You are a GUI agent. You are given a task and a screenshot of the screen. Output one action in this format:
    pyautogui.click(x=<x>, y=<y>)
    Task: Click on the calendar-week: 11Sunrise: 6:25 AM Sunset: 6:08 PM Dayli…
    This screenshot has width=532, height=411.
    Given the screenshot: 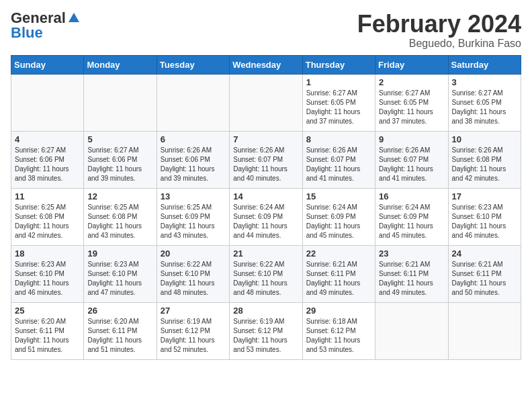 What is the action you would take?
    pyautogui.click(x=266, y=216)
    